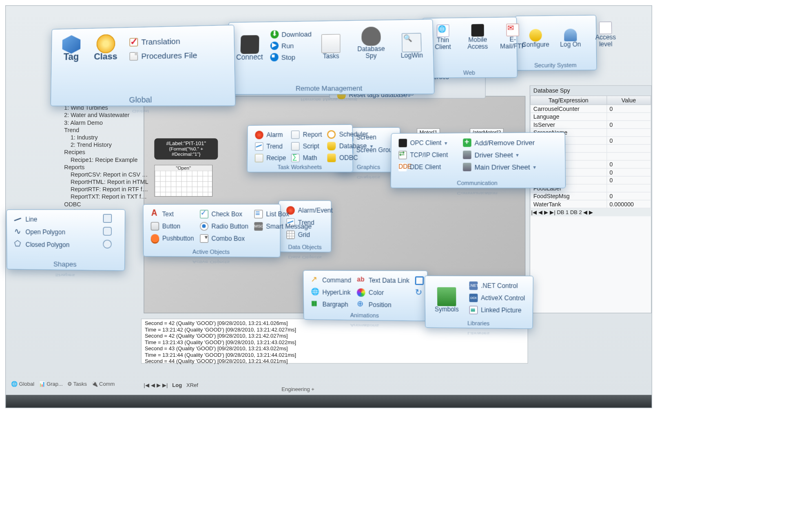  Describe the element at coordinates (331, 293) in the screenshot. I see `hyperlink-button: HyperLink` at that location.